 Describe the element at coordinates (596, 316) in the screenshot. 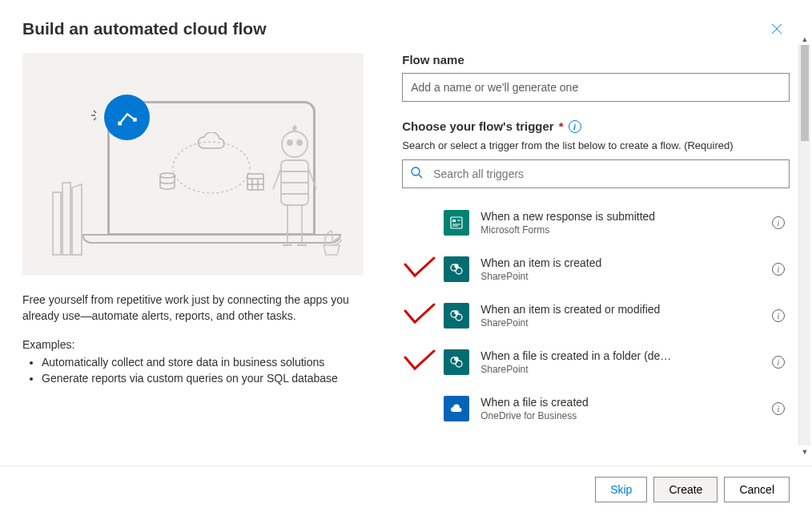

I see `trigger-item: When an item is created or modifiedShare…` at that location.